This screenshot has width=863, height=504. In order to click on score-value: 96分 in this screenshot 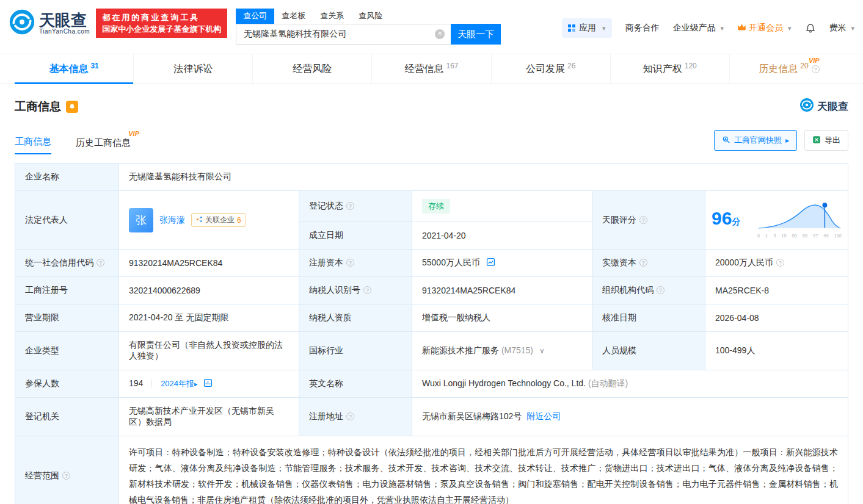, I will do `click(726, 220)`.